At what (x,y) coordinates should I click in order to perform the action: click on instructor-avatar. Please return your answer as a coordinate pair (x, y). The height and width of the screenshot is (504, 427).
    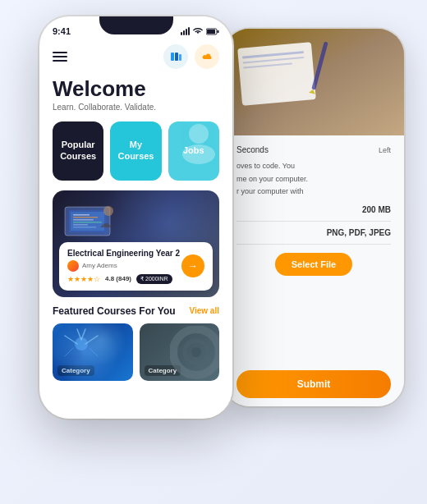
    Looking at the image, I should click on (73, 266).